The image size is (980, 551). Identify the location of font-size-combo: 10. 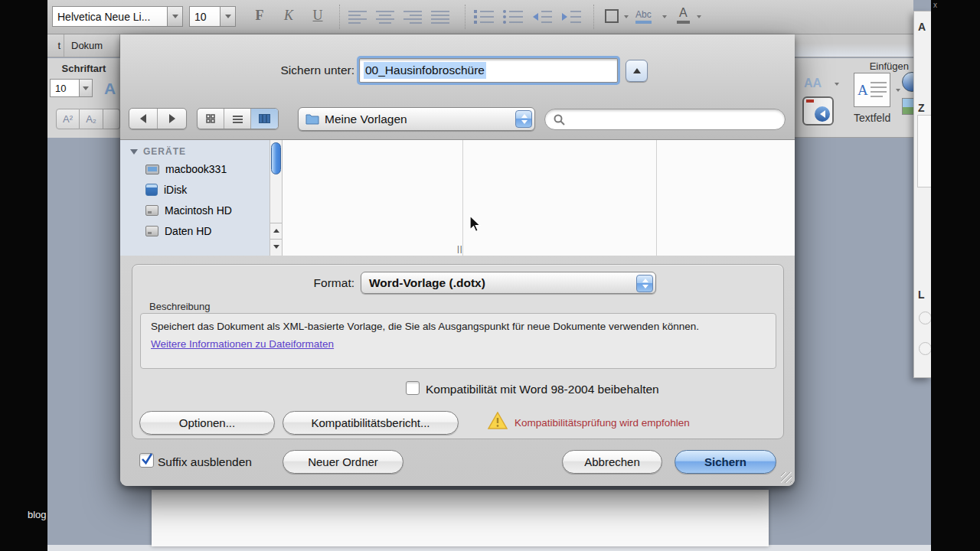
(213, 17).